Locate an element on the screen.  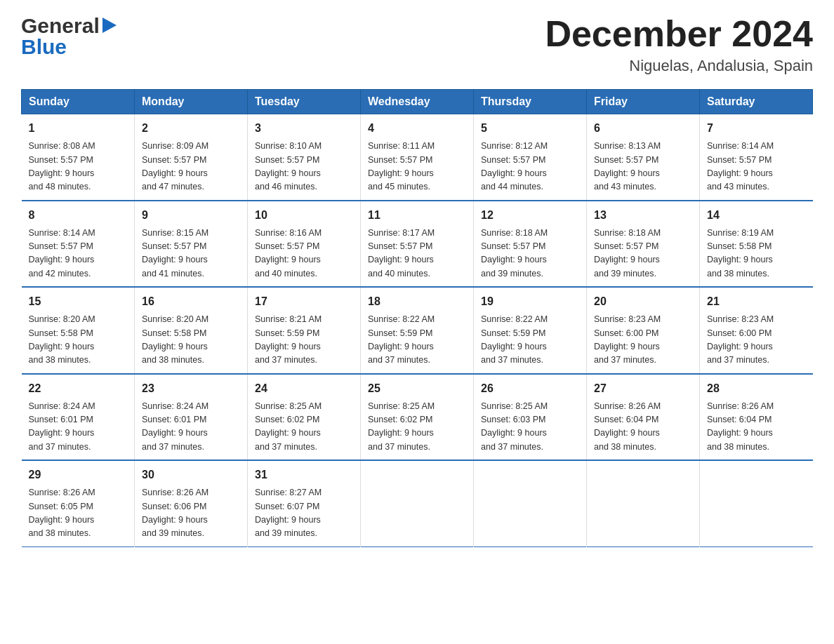
table-row: 20Sunrise: 8:23 AMSunset: 6:00 PMDayligh… is located at coordinates (643, 330).